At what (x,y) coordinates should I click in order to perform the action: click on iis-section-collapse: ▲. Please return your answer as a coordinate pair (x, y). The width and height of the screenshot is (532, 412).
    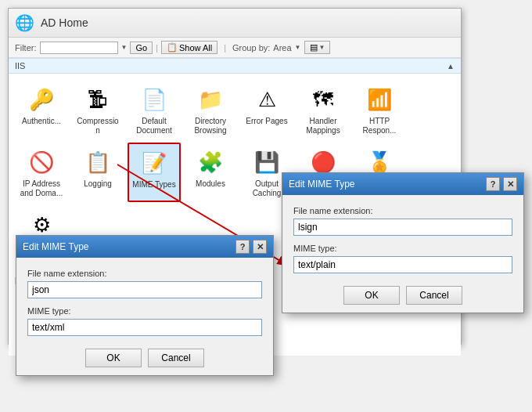
    Looking at the image, I should click on (451, 66).